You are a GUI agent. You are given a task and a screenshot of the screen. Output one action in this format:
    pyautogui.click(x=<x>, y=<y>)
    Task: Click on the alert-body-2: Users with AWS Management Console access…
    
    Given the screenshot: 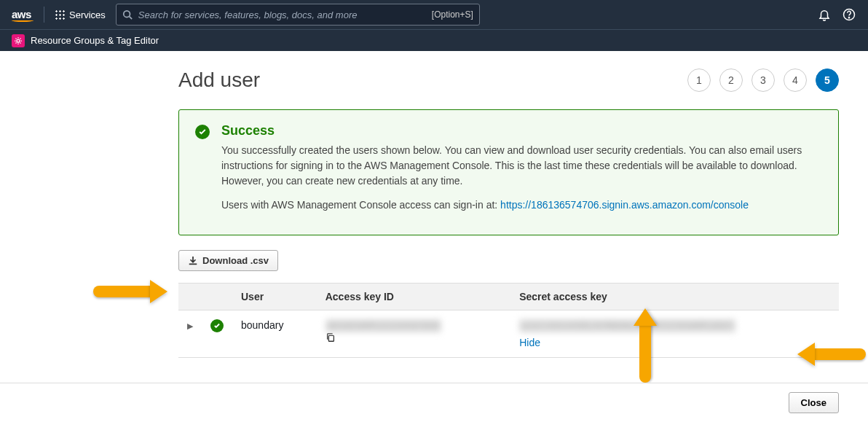 What is the action you would take?
    pyautogui.click(x=521, y=206)
    